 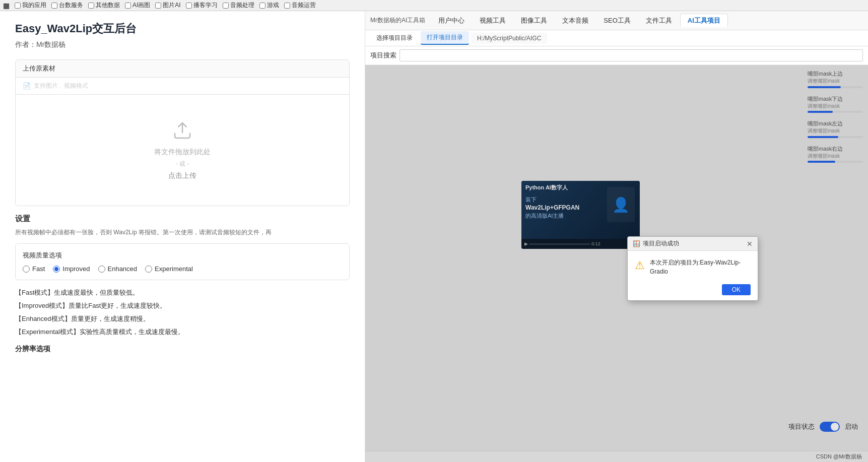 I want to click on toolbar-item-img-ai: 图片AI, so click(x=168, y=5).